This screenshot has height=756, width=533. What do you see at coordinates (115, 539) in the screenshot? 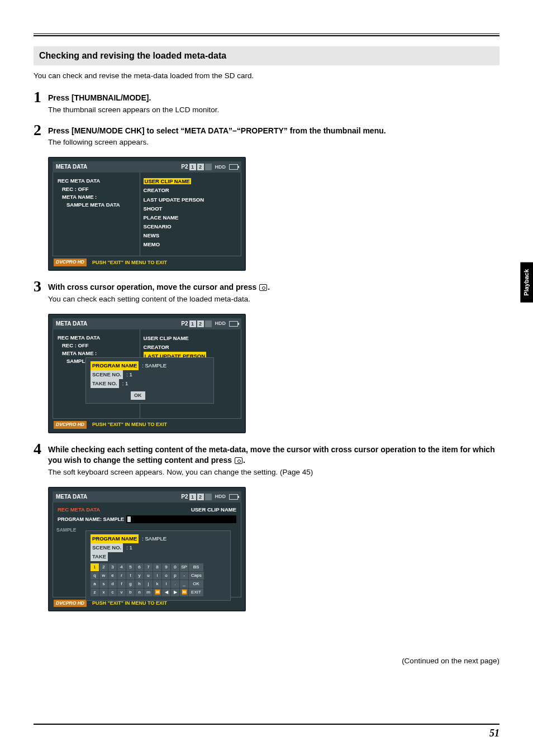
I see `program-name-label: PROGRAM NAME` at bounding box center [115, 539].